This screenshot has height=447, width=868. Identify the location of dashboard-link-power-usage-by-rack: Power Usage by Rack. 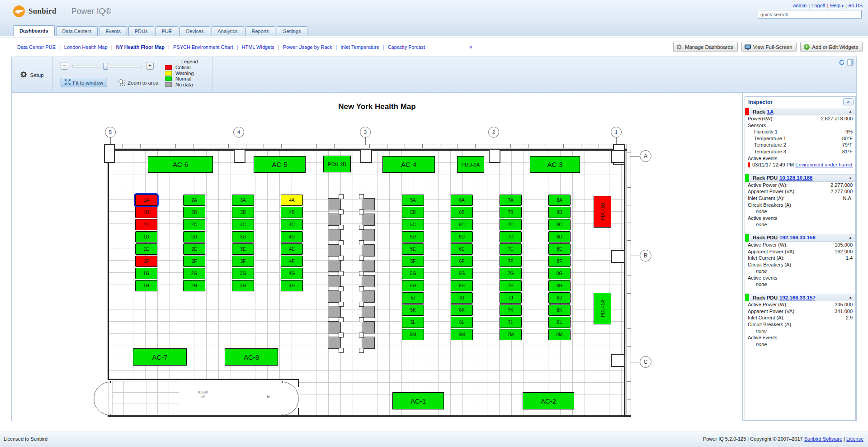
(307, 47).